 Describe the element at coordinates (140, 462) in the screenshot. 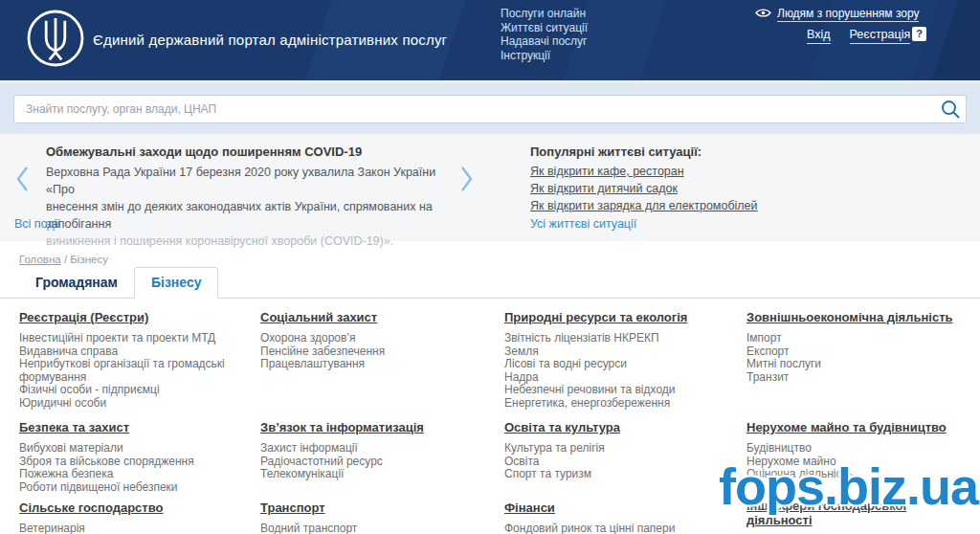

I see `category-item: Зброя та військове спорядження` at that location.